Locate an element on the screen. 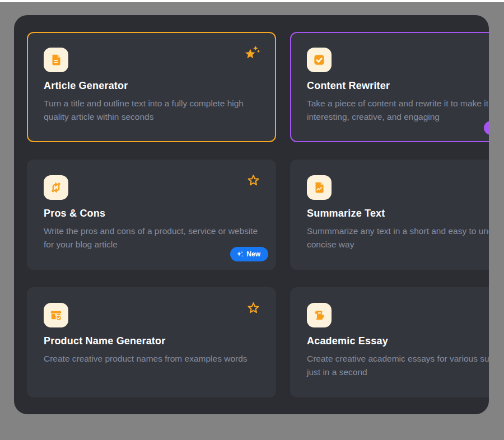 The height and width of the screenshot is (440, 504). card-description: Turn a title and outline text into a ful… is located at coordinates (151, 110).